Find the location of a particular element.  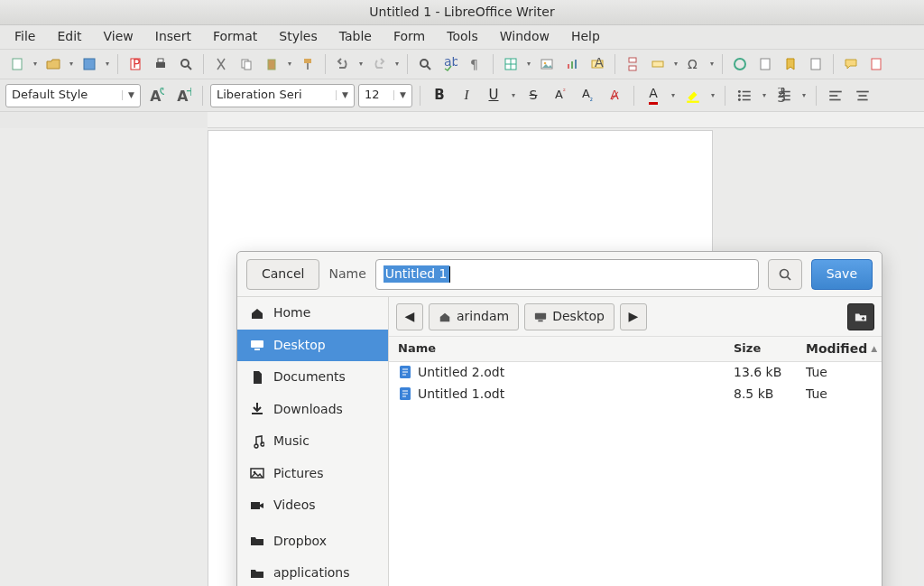

align-center-button is located at coordinates (863, 96).